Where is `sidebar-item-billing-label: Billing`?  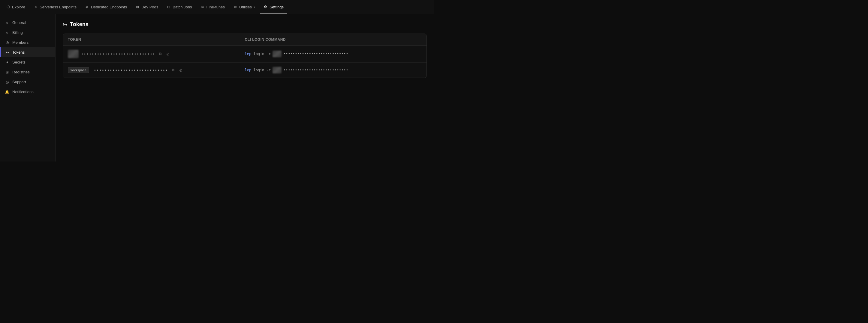 sidebar-item-billing-label: Billing is located at coordinates (18, 32).